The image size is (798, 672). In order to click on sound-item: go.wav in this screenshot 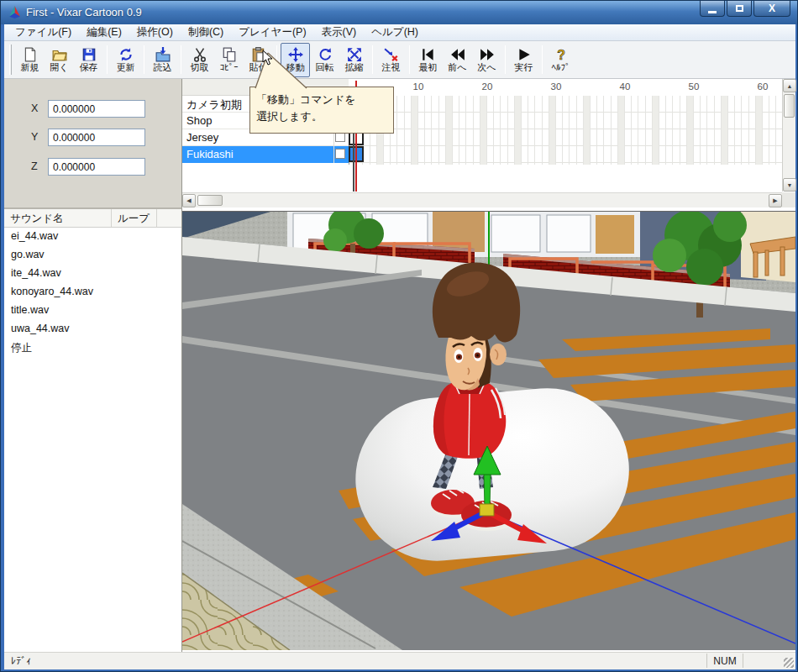, I will do `click(92, 255)`.